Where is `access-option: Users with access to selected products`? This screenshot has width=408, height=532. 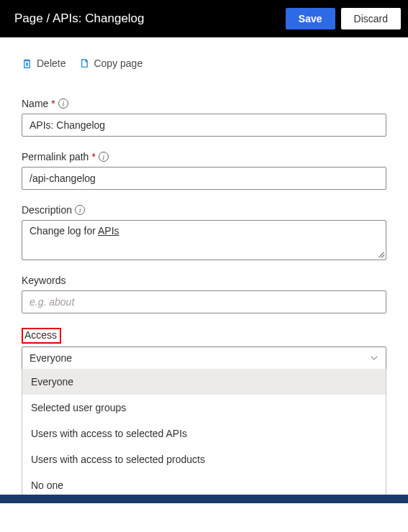
access-option: Users with access to selected products is located at coordinates (204, 459).